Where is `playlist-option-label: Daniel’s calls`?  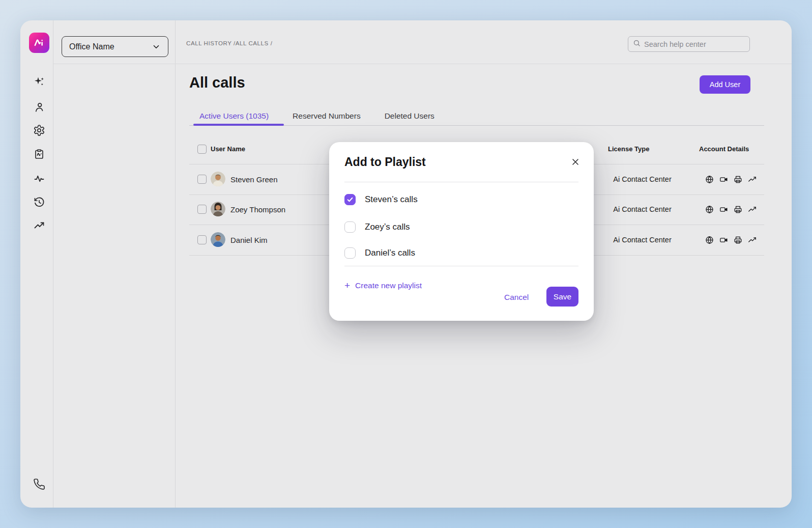 playlist-option-label: Daniel’s calls is located at coordinates (390, 253).